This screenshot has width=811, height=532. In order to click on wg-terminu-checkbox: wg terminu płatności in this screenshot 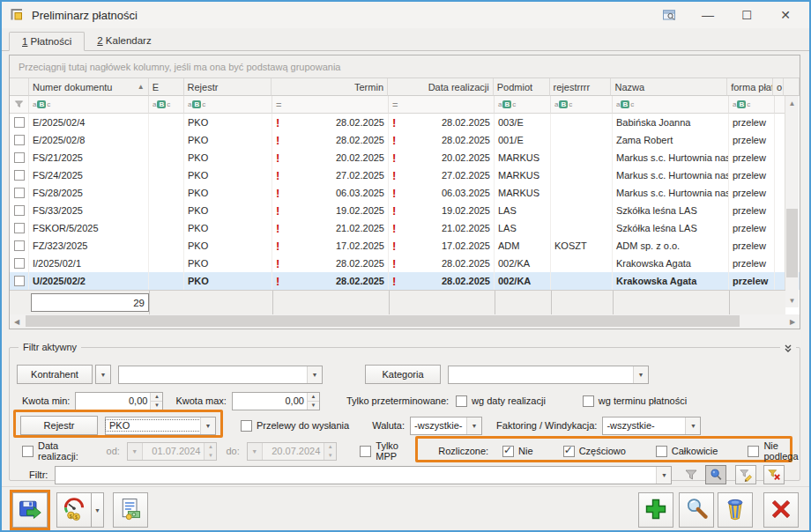, I will do `click(635, 402)`.